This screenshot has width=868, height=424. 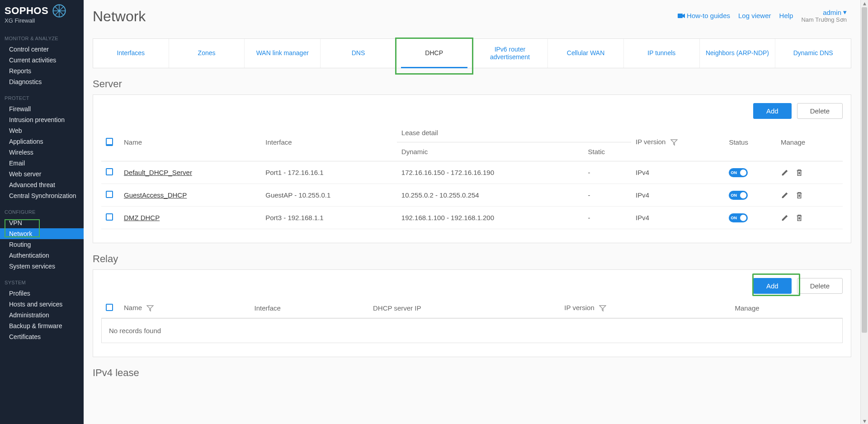 I want to click on relay-delete-button: Delete, so click(x=820, y=286).